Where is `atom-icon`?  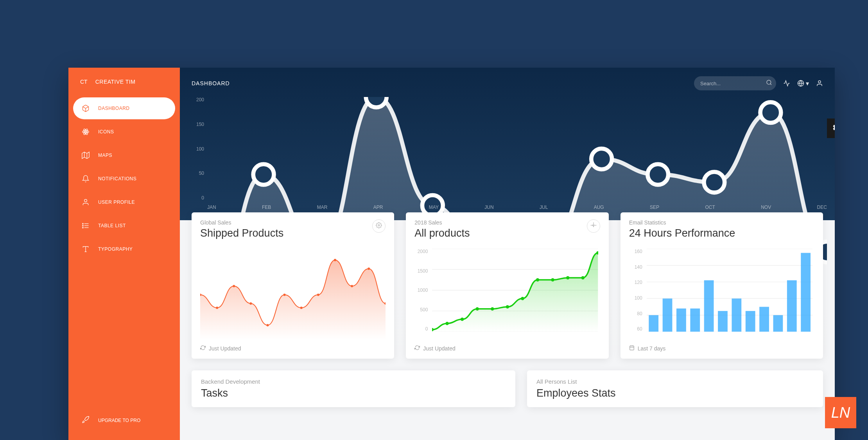
atom-icon is located at coordinates (86, 132).